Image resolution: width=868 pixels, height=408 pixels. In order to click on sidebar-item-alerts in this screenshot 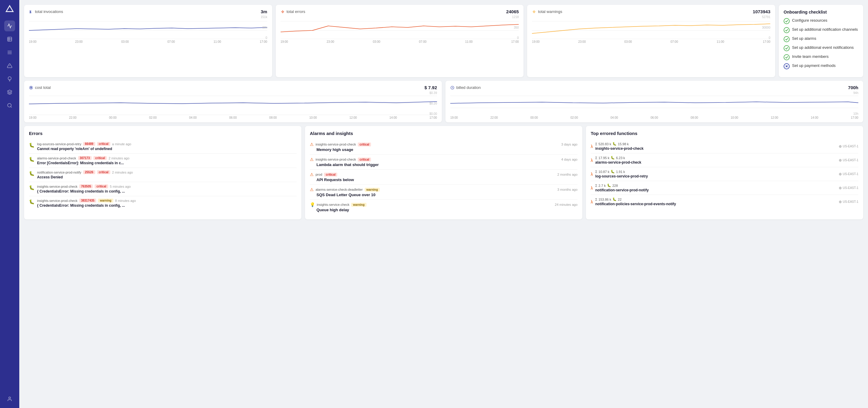, I will do `click(10, 66)`.